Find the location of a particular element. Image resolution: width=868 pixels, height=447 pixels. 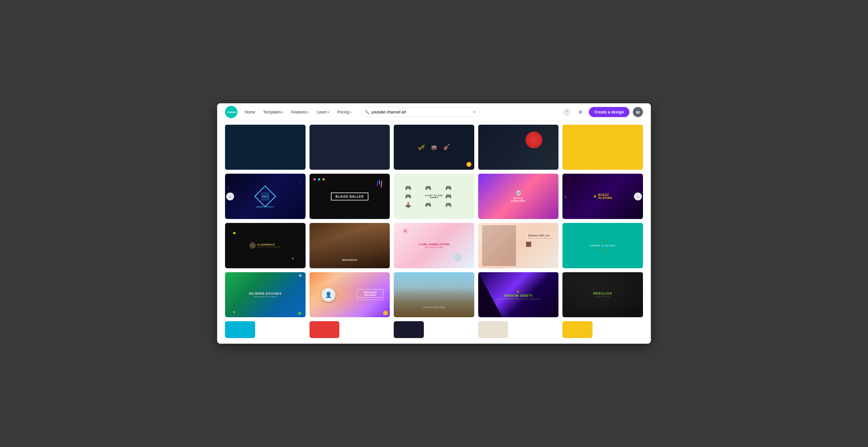

settings-button: ⚙ is located at coordinates (581, 112).